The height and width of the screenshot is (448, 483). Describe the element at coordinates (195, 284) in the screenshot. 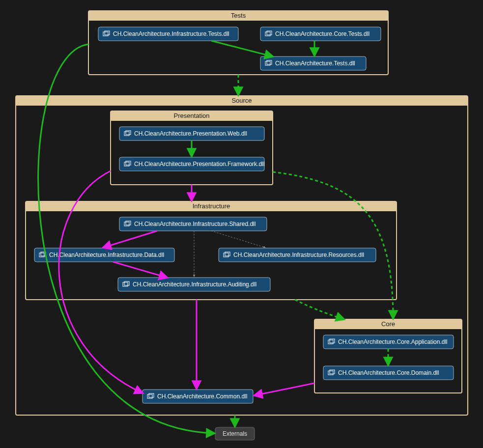

I see `node-infra-audit-label: CH.CleanArchitecture.Infrastructure.Audi…` at that location.